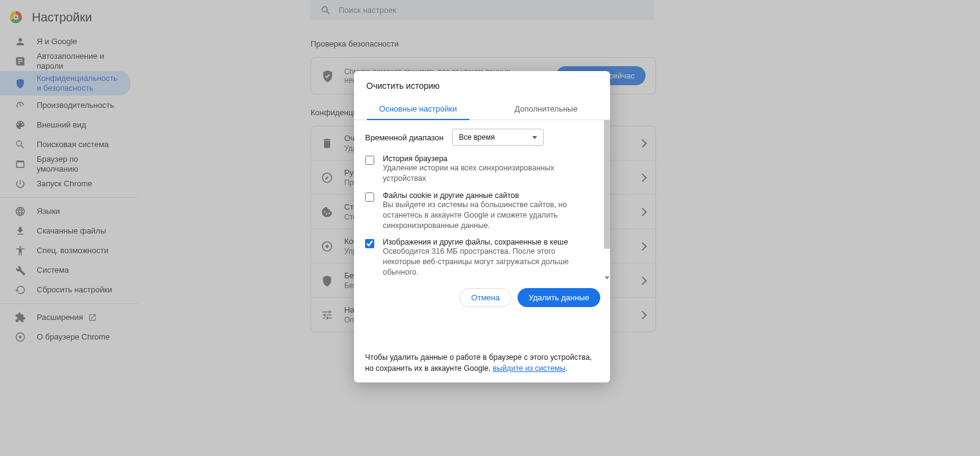 Image resolution: width=980 pixels, height=456 pixels. I want to click on sign-out-link: выйдите из системы, so click(529, 368).